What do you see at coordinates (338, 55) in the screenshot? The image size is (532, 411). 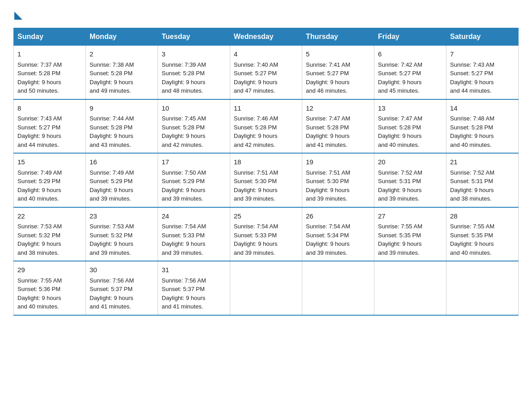 I see `day-number: 5` at bounding box center [338, 55].